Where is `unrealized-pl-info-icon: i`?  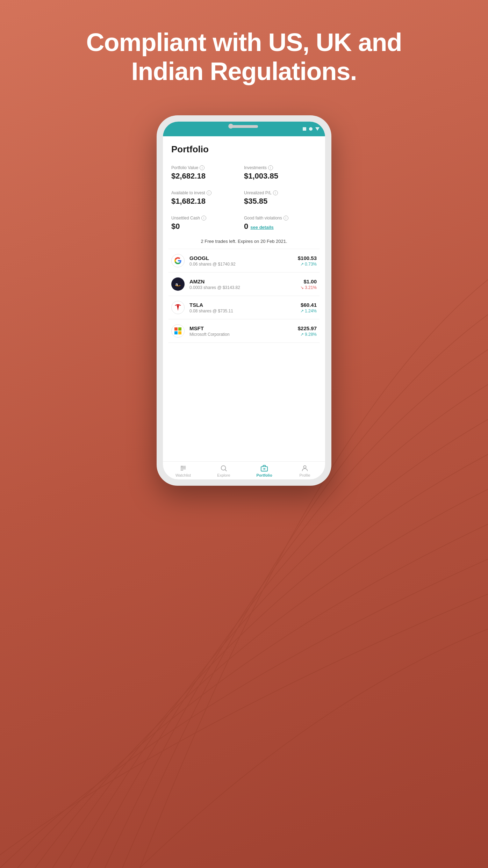
unrealized-pl-info-icon: i is located at coordinates (275, 193).